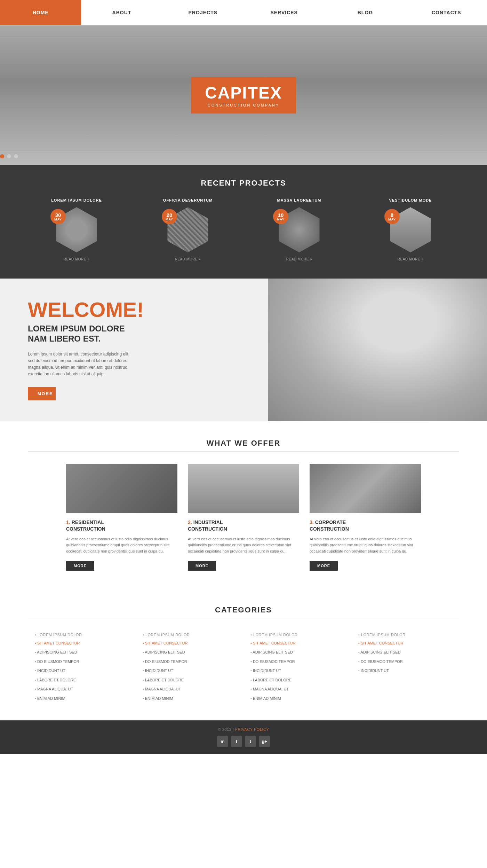 The width and height of the screenshot is (487, 868). I want to click on social-twitter-icon: t, so click(250, 741).